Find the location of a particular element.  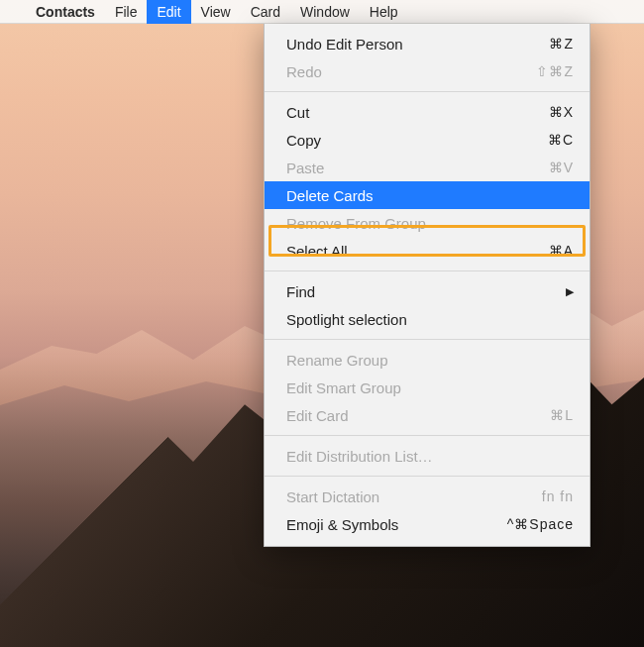

menubar-item-view: View is located at coordinates (216, 12).